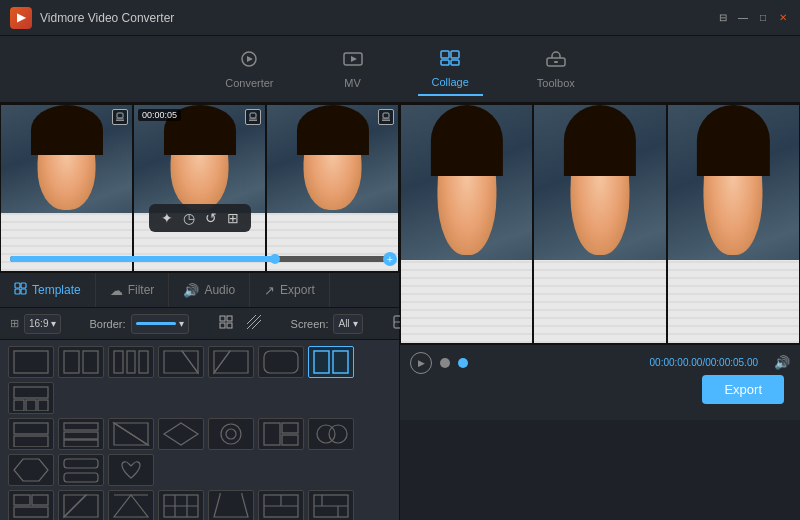 Image resolution: width=800 pixels, height=520 pixels. Describe the element at coordinates (723, 18) in the screenshot. I see `message-btn: ⊟` at that location.